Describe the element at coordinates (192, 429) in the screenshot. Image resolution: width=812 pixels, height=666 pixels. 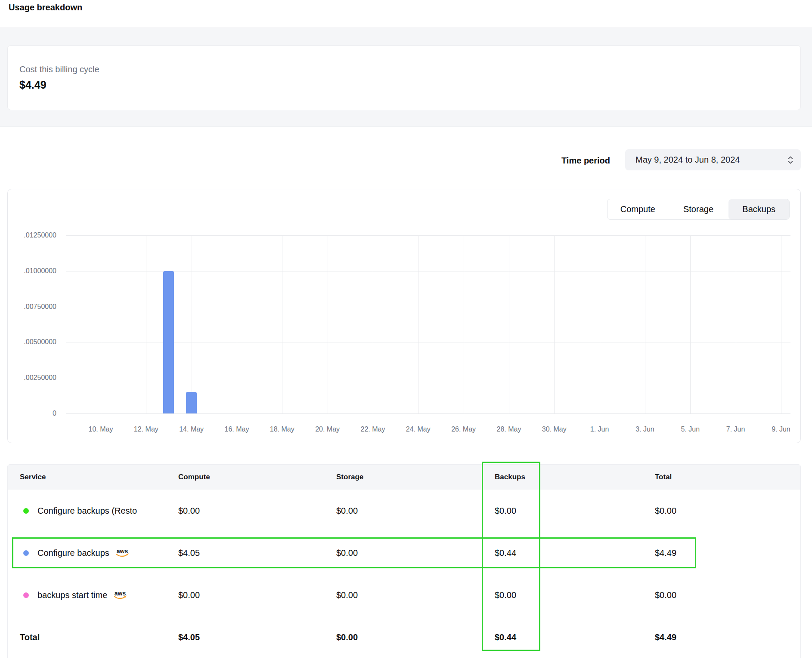
I see `x-axis-tick-label: 14. May` at that location.